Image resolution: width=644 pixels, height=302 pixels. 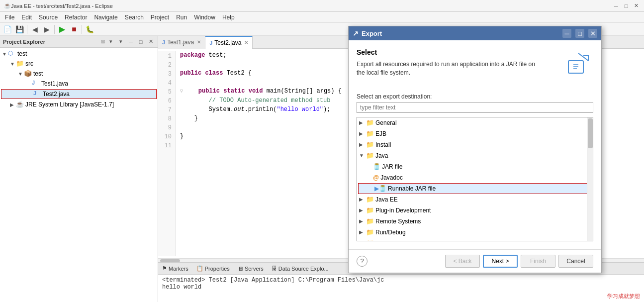 I want to click on ejb-folder-icon: 📁, so click(x=370, y=133).